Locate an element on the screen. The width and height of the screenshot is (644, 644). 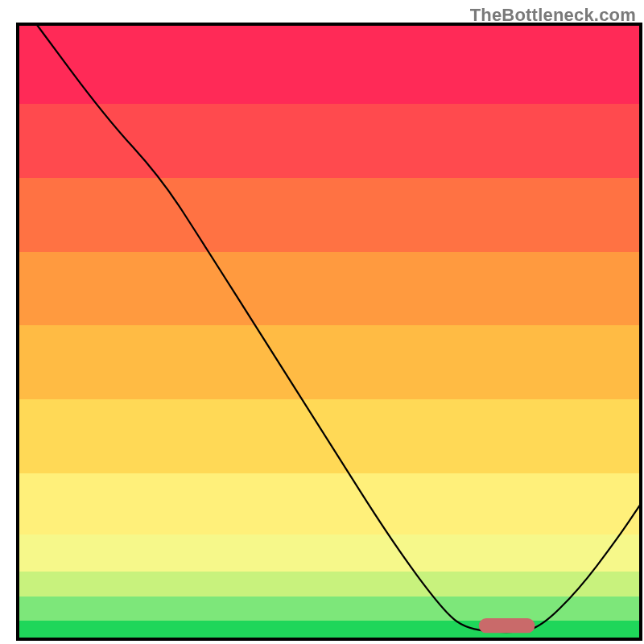
watermark-text: TheBottleneck.com is located at coordinates (553, 15).